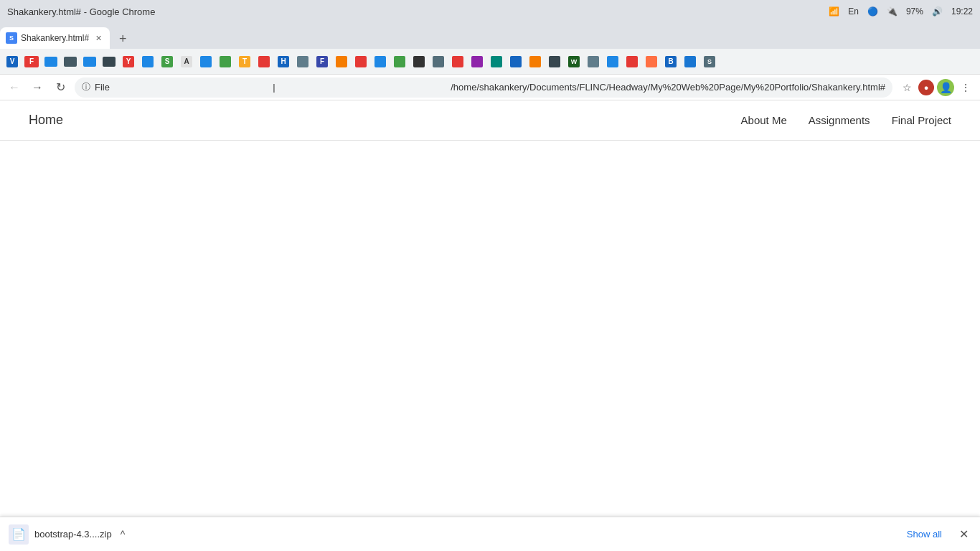  What do you see at coordinates (936, 534) in the screenshot?
I see `download-actions: Show all ✕` at bounding box center [936, 534].